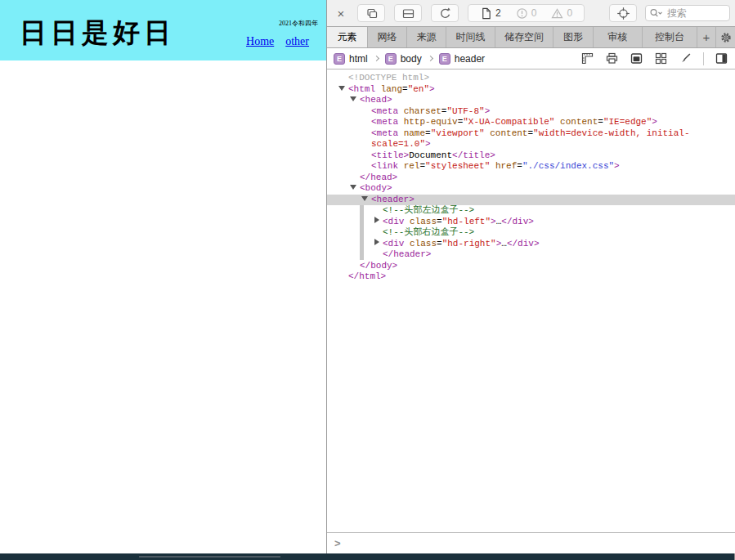 Image resolution: width=735 pixels, height=560 pixels. What do you see at coordinates (431, 122) in the screenshot?
I see `code-token: http-equiv` at bounding box center [431, 122].